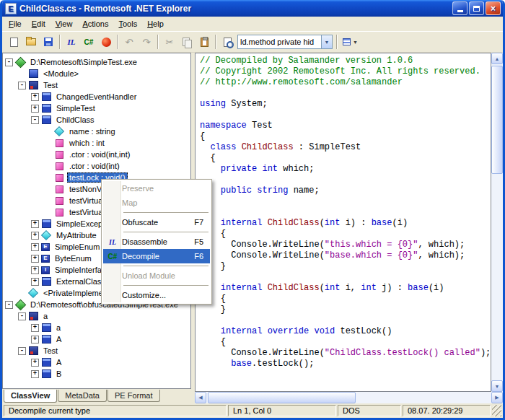 This screenshot has width=505, height=420. Describe the element at coordinates (157, 203) in the screenshot. I see `menu-item-map: Map` at that location.